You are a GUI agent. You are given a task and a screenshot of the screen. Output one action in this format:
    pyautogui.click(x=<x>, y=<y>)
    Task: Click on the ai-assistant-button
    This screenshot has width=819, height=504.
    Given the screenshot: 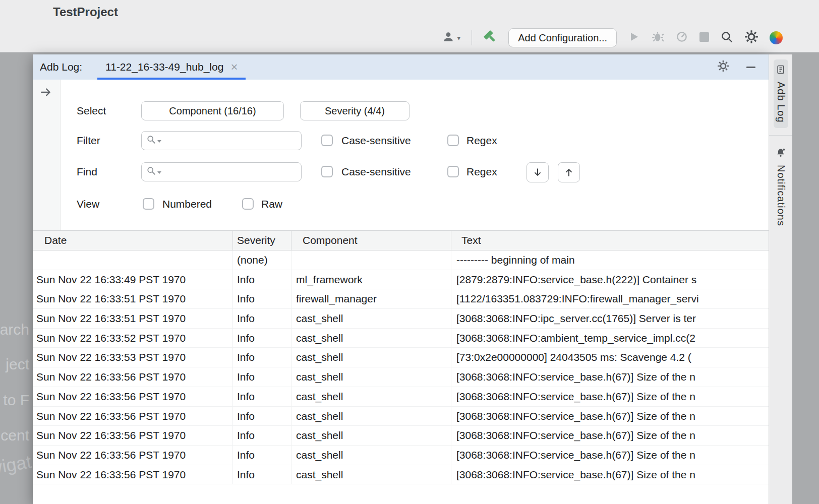 What is the action you would take?
    pyautogui.click(x=776, y=38)
    